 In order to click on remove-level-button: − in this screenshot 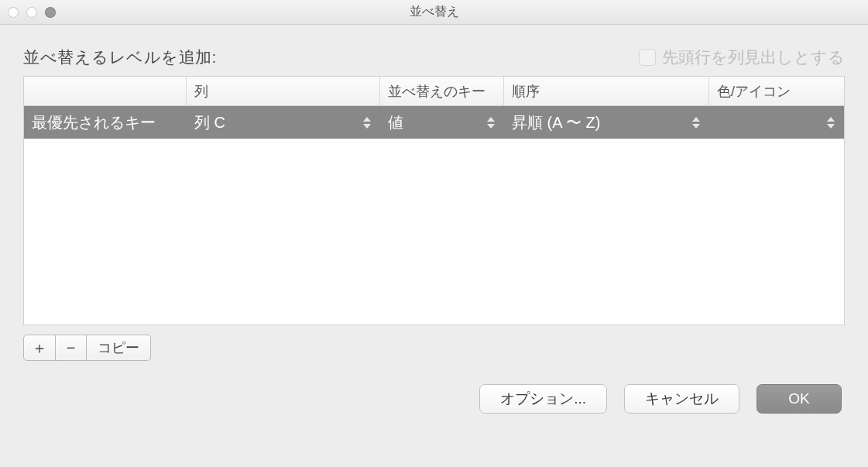, I will do `click(71, 348)`.